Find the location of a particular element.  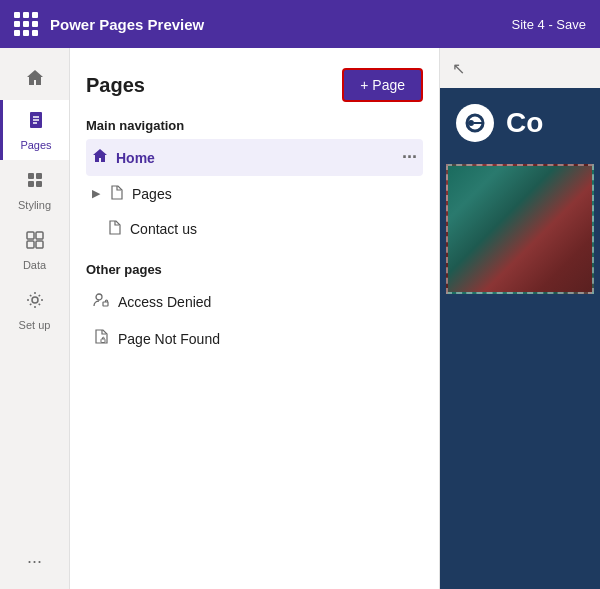

pages-nav-label: Pages is located at coordinates (36, 145).